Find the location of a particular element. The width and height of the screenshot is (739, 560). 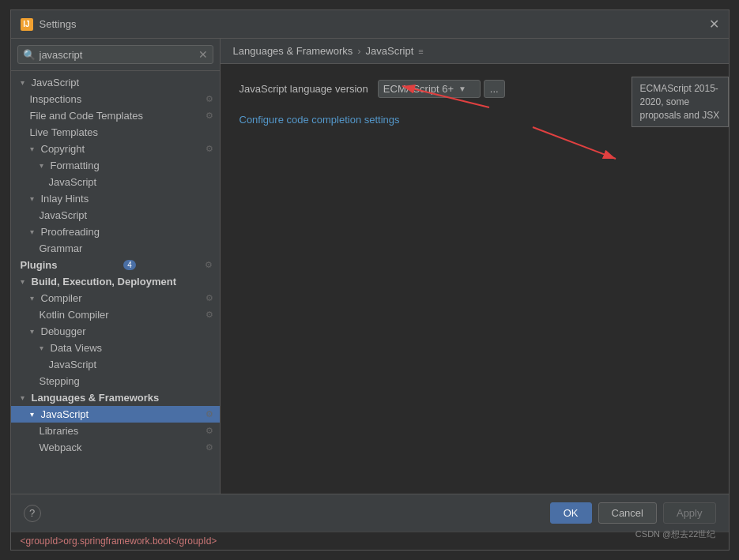

sidebar-item-grammar: Grammar is located at coordinates (115, 248).